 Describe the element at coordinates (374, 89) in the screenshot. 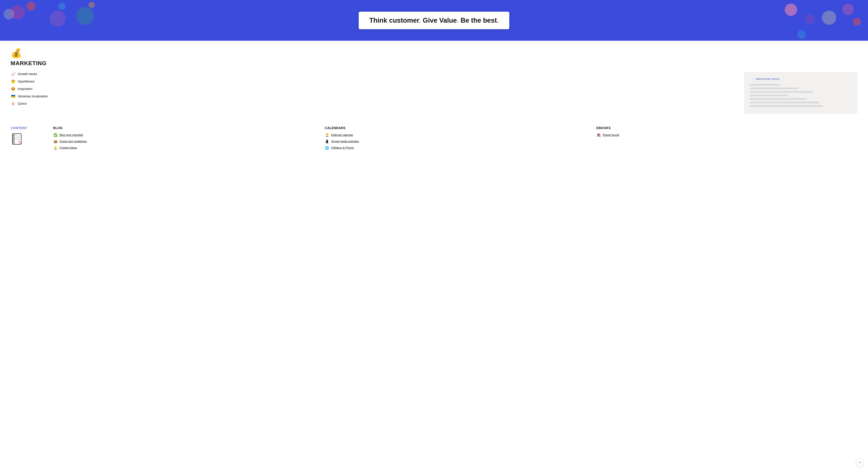

I see `marketing-link-inspiration: 🤩 Inspiration` at that location.